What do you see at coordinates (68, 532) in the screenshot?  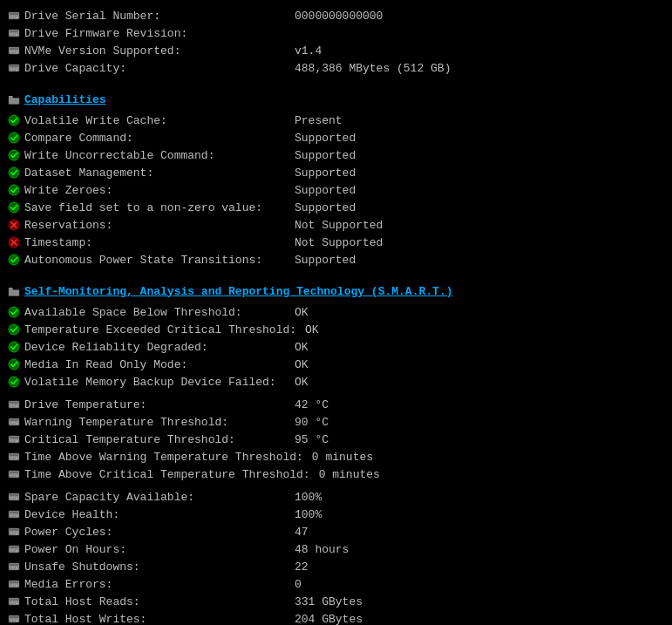 I see `label-text-power-cycles: Power Cycles:` at bounding box center [68, 532].